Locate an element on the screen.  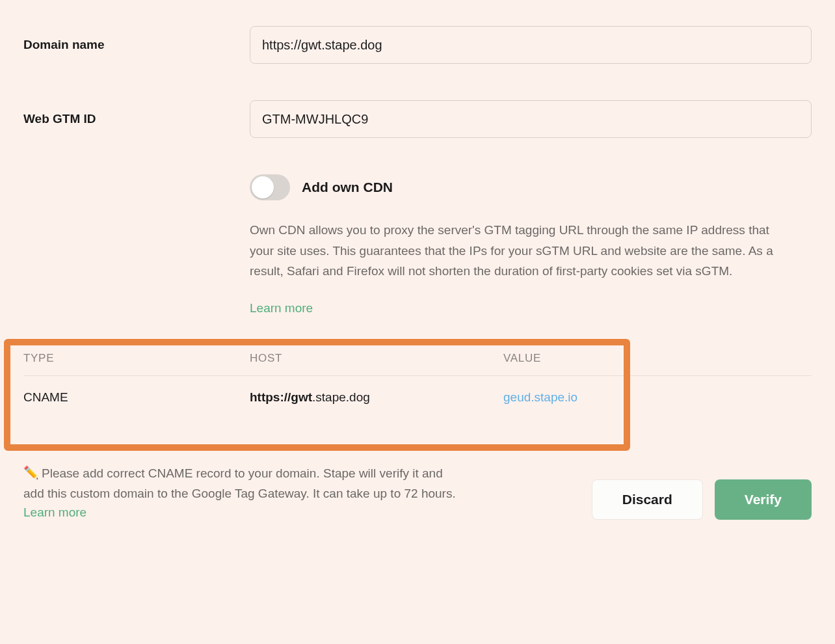
learn-more-link-footer: Learn more is located at coordinates (55, 513).